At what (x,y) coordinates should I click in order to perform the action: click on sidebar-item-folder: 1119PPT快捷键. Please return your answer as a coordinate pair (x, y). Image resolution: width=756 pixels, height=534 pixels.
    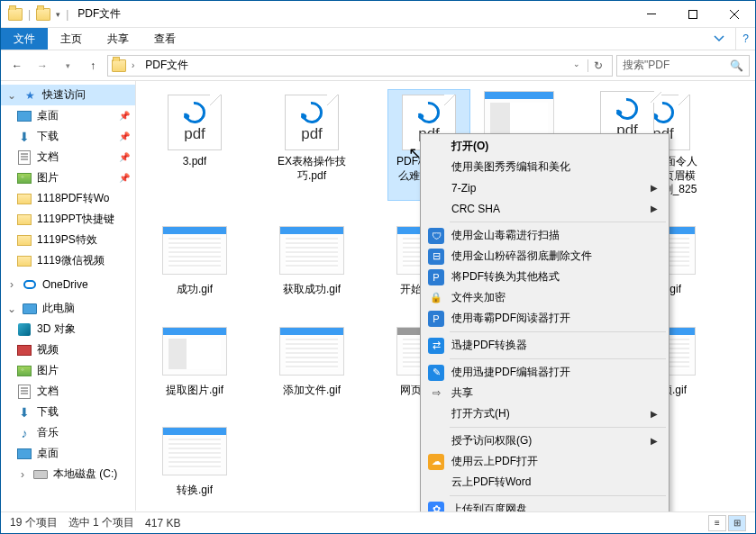
    Looking at the image, I should click on (68, 220).